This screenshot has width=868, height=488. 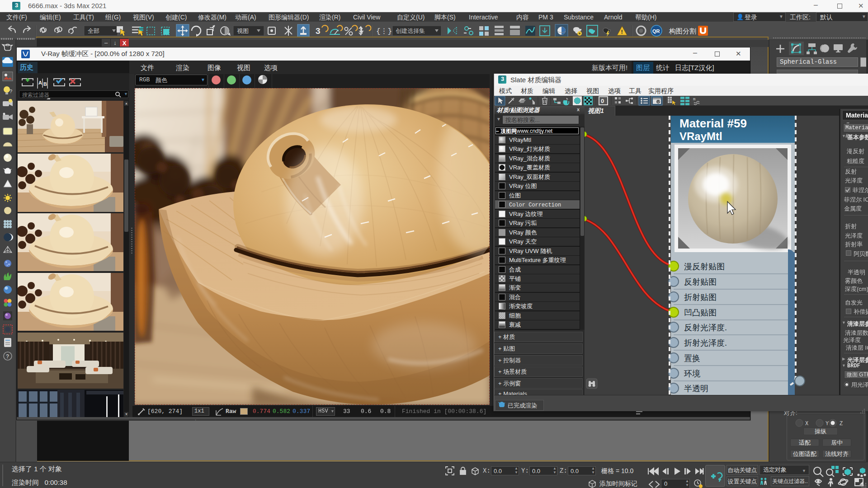 I want to click on svg-text: 半透明, so click(x=696, y=389).